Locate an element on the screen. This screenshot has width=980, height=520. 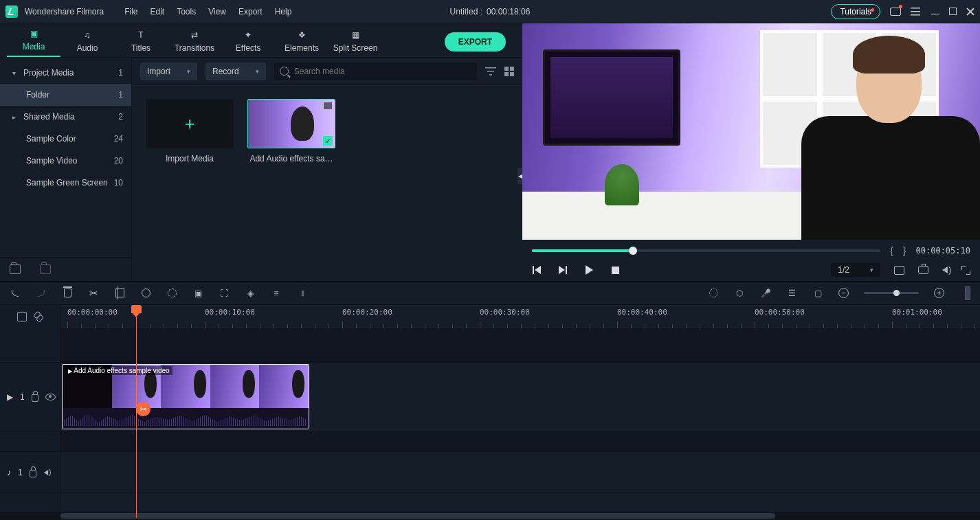
visibility-icon is located at coordinates (51, 397).